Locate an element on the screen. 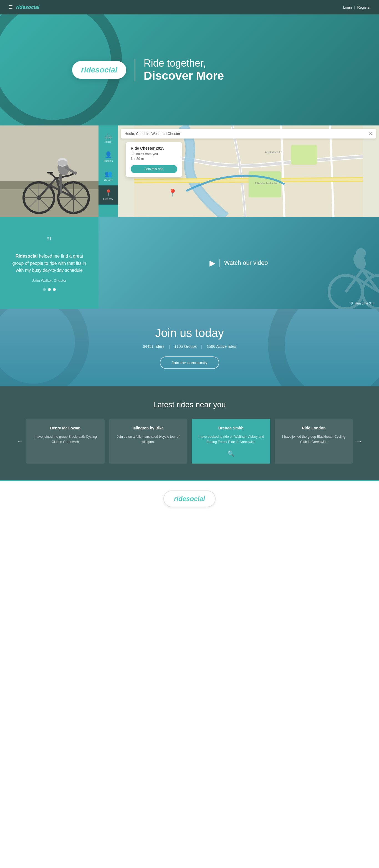  svg-text: Chester Golf Club is located at coordinates (267, 183).